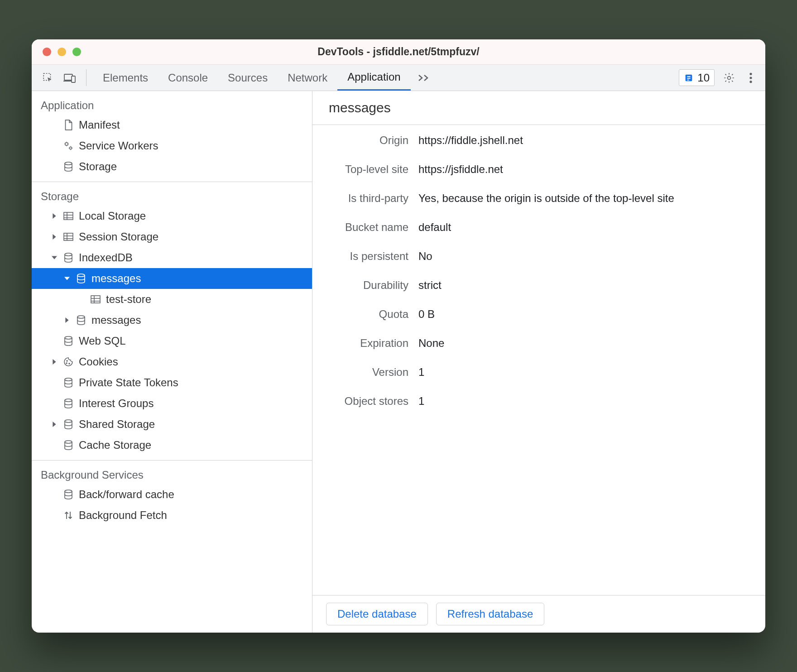 The width and height of the screenshot is (797, 672). I want to click on panel-tabs: Elements Console Sources Network Applica…, so click(252, 78).